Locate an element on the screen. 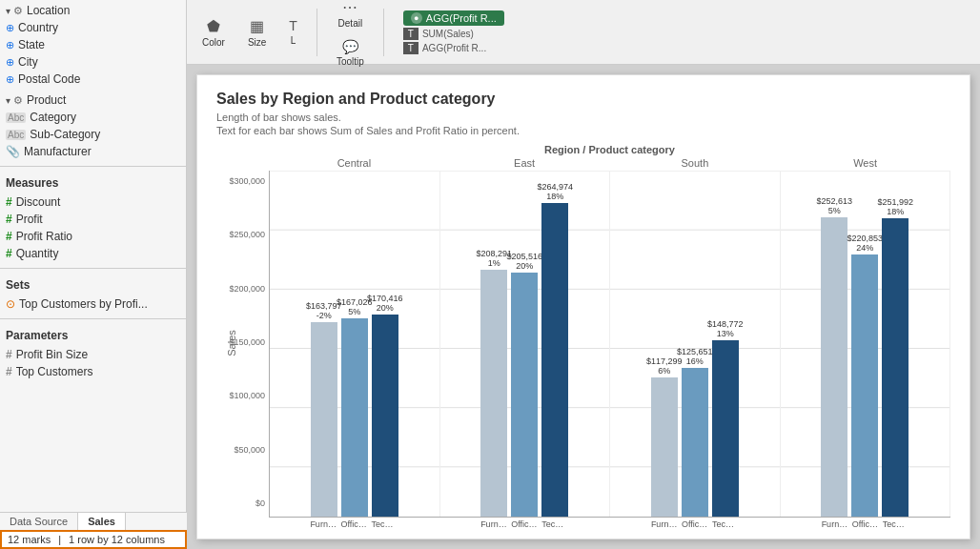  chart-title: Sales by Region and Product category is located at coordinates (583, 99).